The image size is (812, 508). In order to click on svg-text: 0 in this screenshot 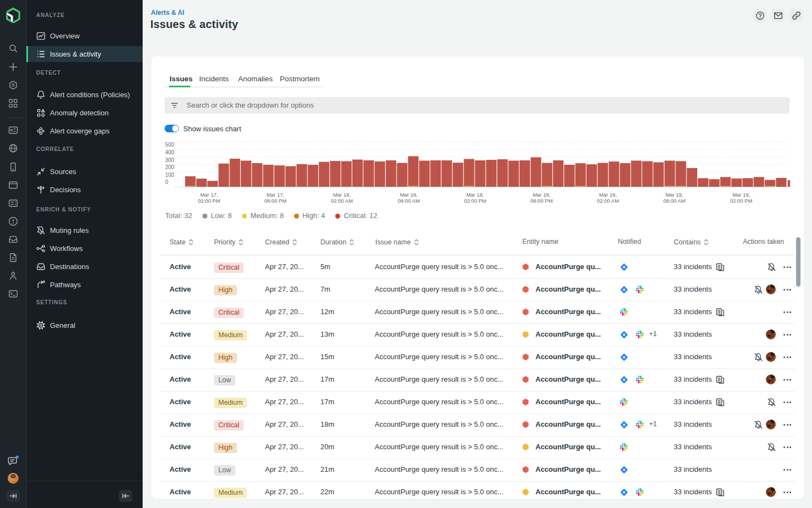, I will do `click(167, 182)`.